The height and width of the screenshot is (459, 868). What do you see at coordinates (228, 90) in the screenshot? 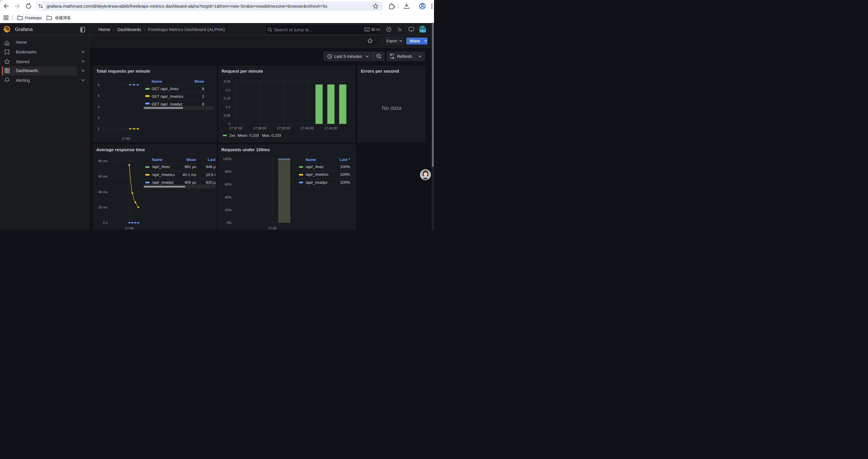
I see `svg-text: 0.2` at bounding box center [228, 90].